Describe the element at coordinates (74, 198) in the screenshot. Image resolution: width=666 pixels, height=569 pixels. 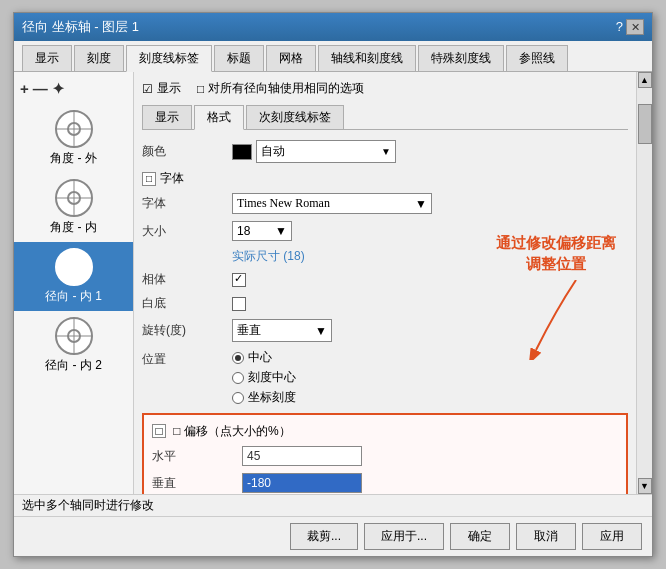
I see `angle-inner-icon` at that location.